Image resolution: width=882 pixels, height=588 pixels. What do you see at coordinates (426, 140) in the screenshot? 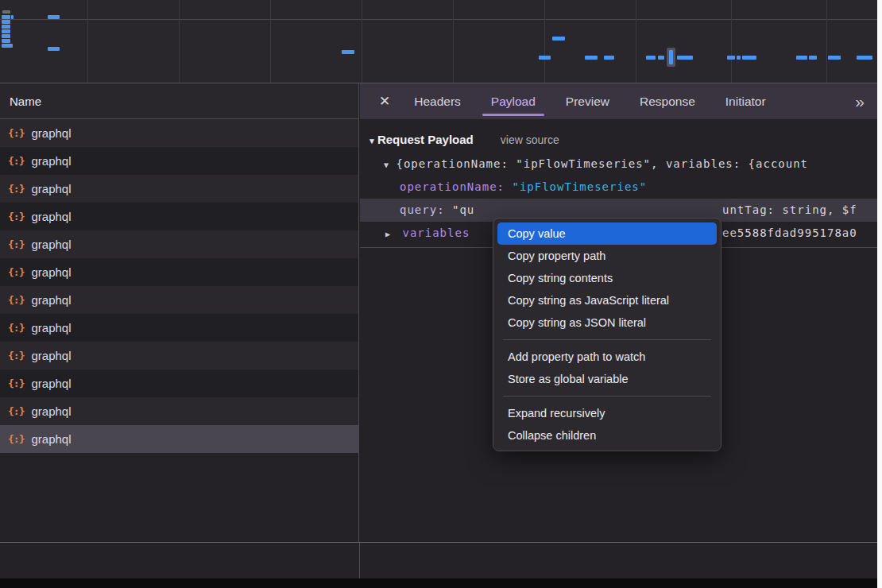
I see `section-title: Request Payload` at bounding box center [426, 140].